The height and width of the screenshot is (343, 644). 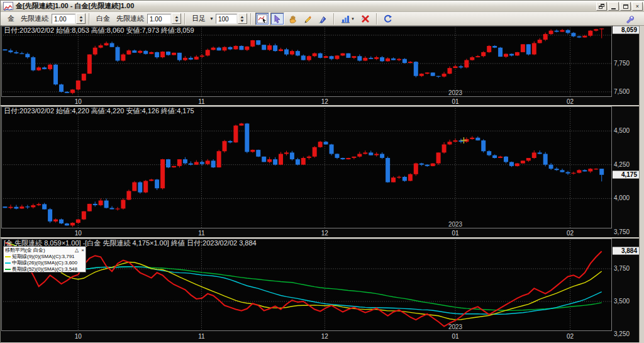 I want to click on legend-row-short: 短期線(9)(0)(SMA)(C):3,791, so click(x=45, y=257).